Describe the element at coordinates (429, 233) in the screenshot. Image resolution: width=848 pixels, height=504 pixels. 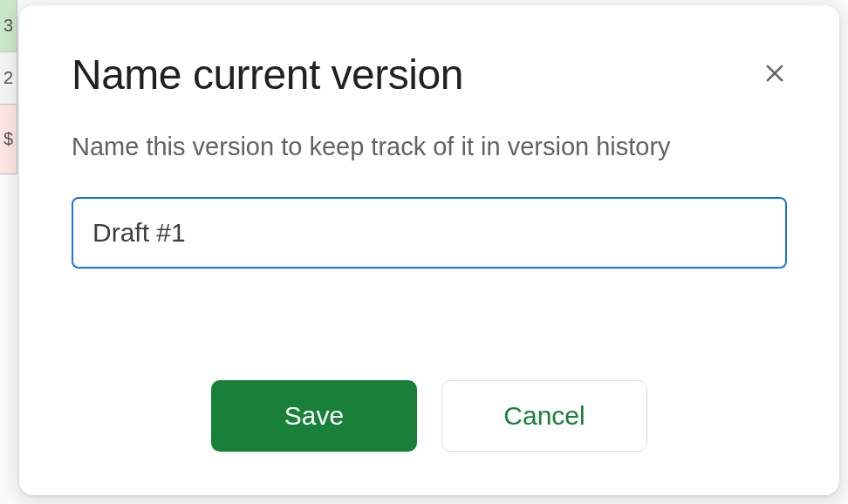
I see `version-name-input` at that location.